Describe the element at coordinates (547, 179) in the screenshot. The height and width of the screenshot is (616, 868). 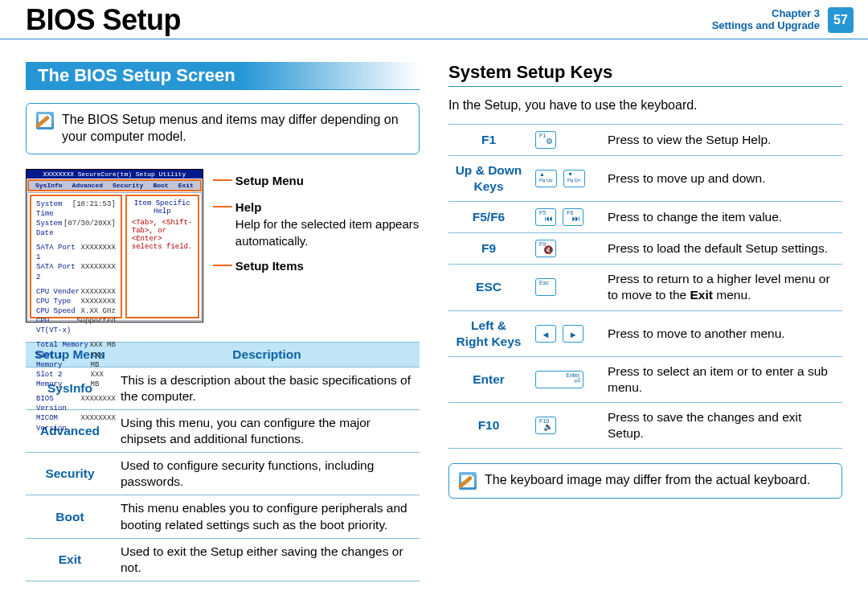
I see `keycap-pgup: ▲Pg Up` at that location.